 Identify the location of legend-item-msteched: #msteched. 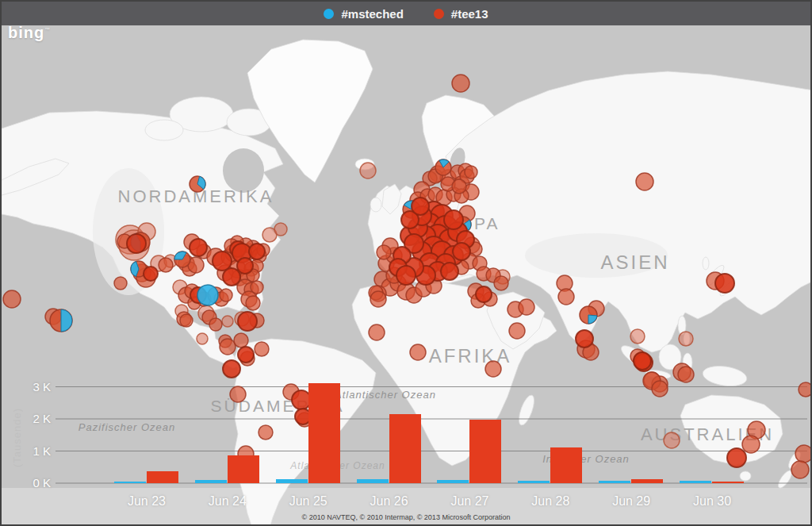
(363, 14).